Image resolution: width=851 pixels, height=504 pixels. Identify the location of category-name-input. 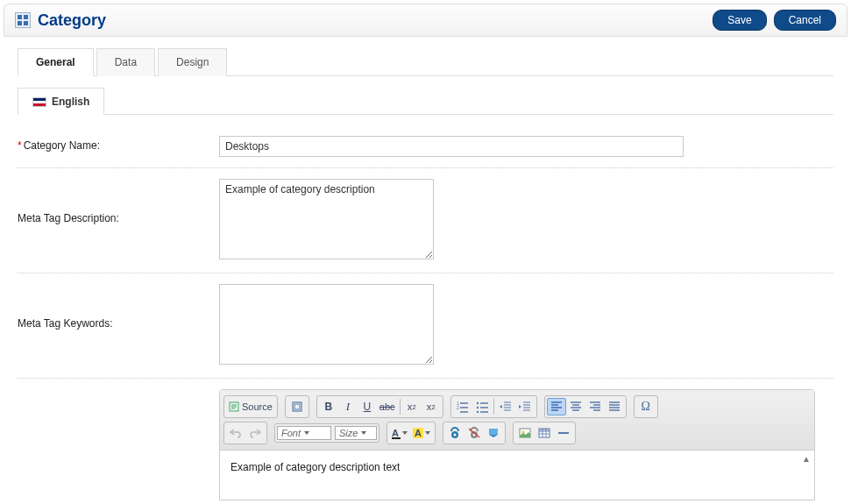
(451, 146).